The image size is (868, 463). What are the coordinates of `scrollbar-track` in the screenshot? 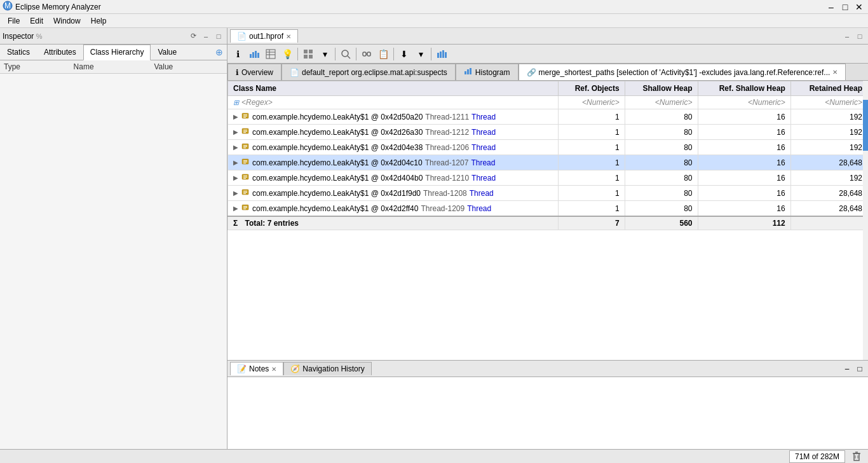 It's located at (865, 220).